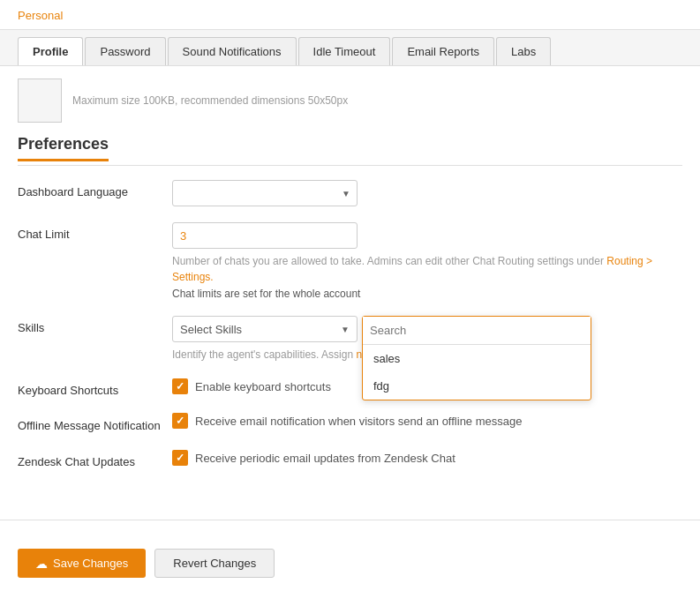 This screenshot has height=606, width=700. What do you see at coordinates (210, 101) in the screenshot?
I see `avatar-hint: Maximum size 100KB, recommended dimensio…` at bounding box center [210, 101].